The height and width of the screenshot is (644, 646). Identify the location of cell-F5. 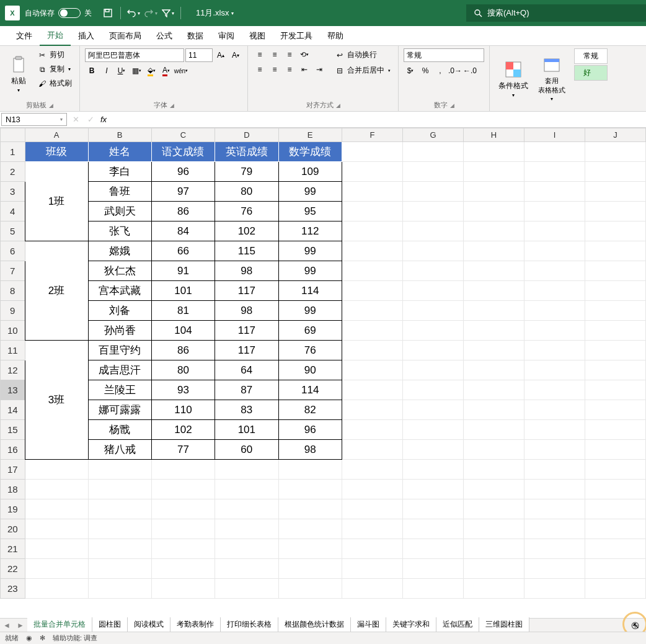
(372, 231).